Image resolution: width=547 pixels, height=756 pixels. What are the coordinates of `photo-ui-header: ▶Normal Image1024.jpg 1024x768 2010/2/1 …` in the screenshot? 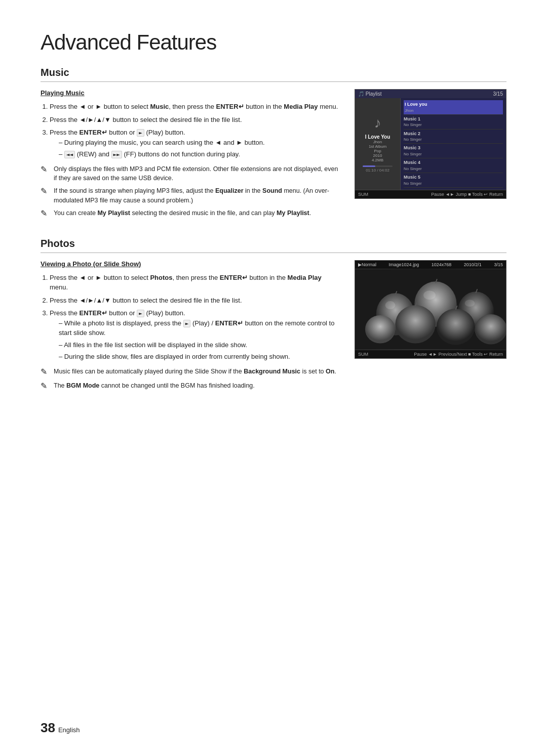 It's located at (431, 265).